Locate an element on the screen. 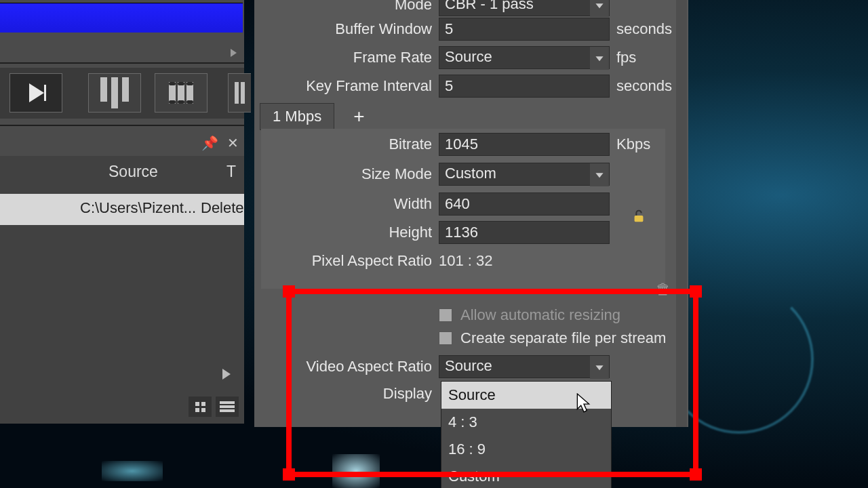 This screenshot has height=488, width=868. frame-rate-unit: fps is located at coordinates (627, 58).